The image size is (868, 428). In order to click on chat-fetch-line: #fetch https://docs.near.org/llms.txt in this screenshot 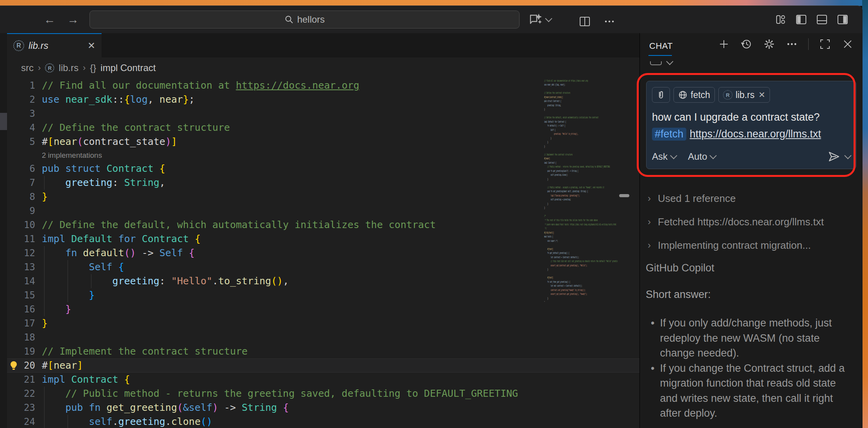, I will do `click(751, 134)`.